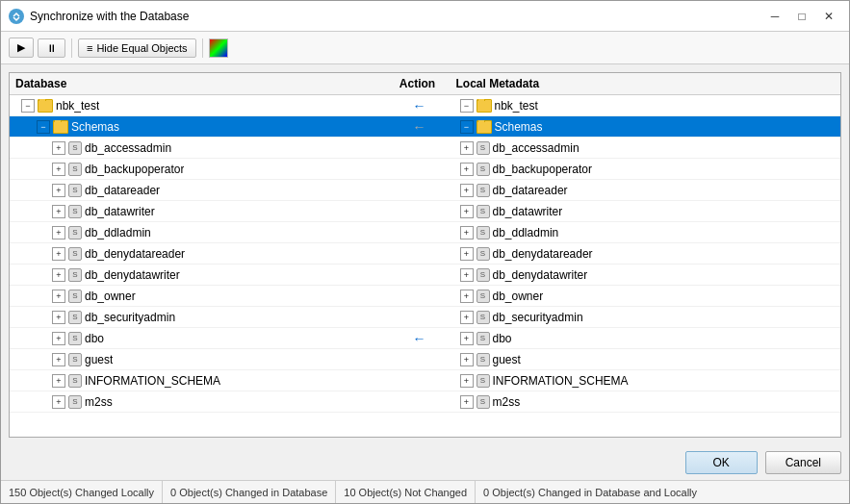 The image size is (850, 504). Describe the element at coordinates (28, 106) in the screenshot. I see `collapse-btn: −` at that location.